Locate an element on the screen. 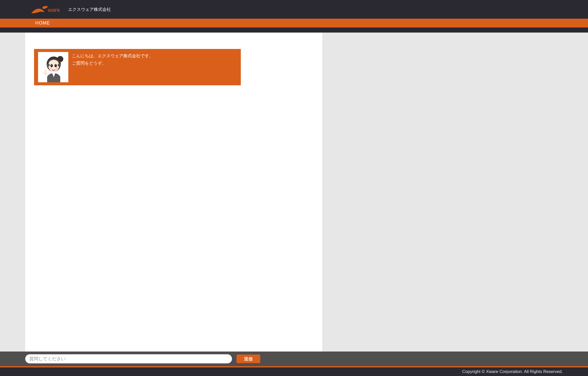 Image resolution: width=588 pixels, height=376 pixels. header-top-bar: ware エクスウェア株式会社 is located at coordinates (294, 9).